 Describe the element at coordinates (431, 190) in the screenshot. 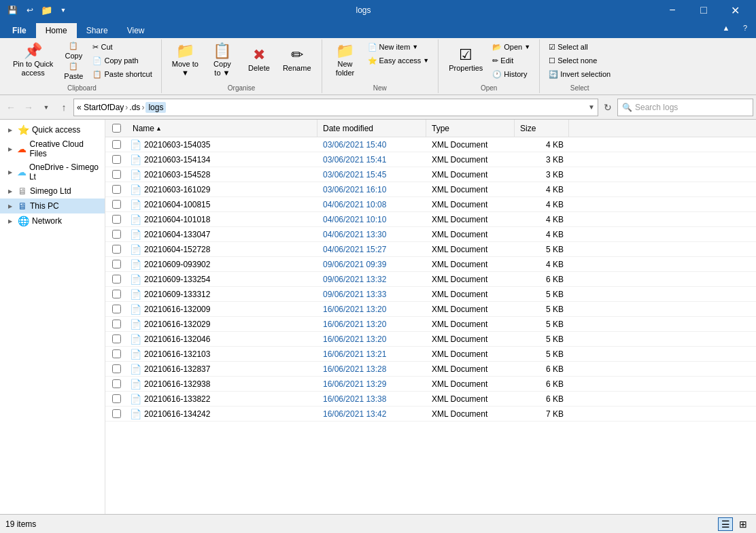

I see `file-row: 📄 20210603-161029 03/06/2021 16:10 XML D…` at that location.